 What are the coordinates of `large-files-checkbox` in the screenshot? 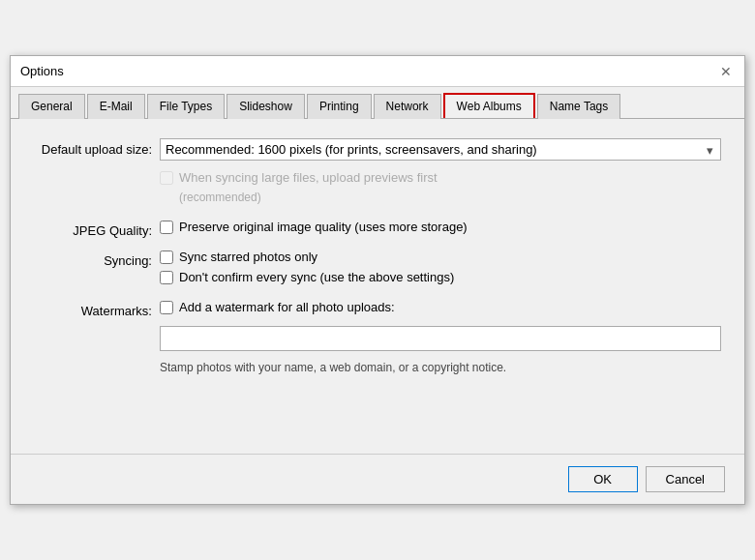 It's located at (166, 178).